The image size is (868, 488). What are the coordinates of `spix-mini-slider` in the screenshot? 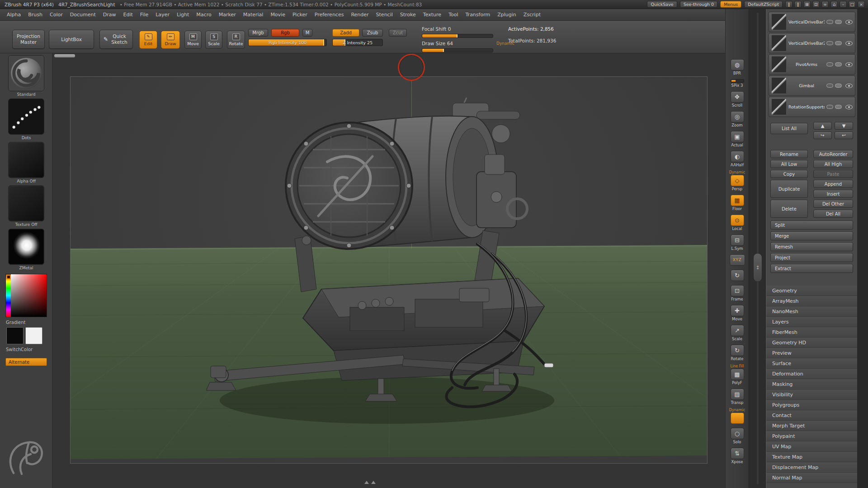 It's located at (737, 81).